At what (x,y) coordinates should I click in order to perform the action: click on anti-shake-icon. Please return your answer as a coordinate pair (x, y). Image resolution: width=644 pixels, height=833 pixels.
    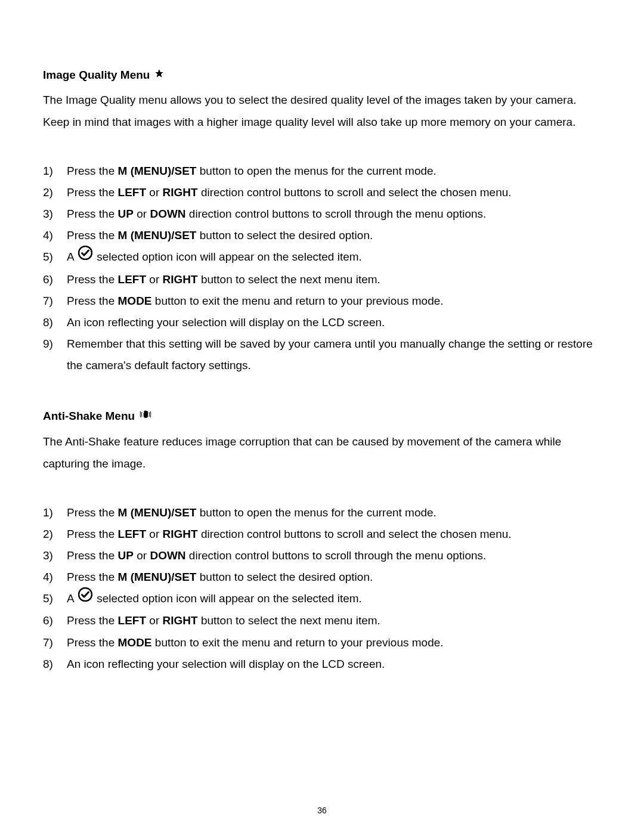
    Looking at the image, I should click on (145, 416).